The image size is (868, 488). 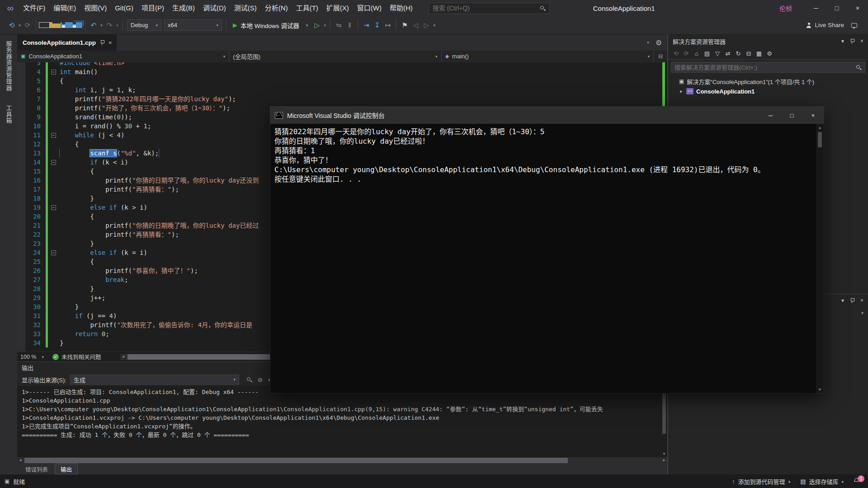 What do you see at coordinates (118, 25) in the screenshot?
I see `redo-caret-icon: ▾` at bounding box center [118, 25].